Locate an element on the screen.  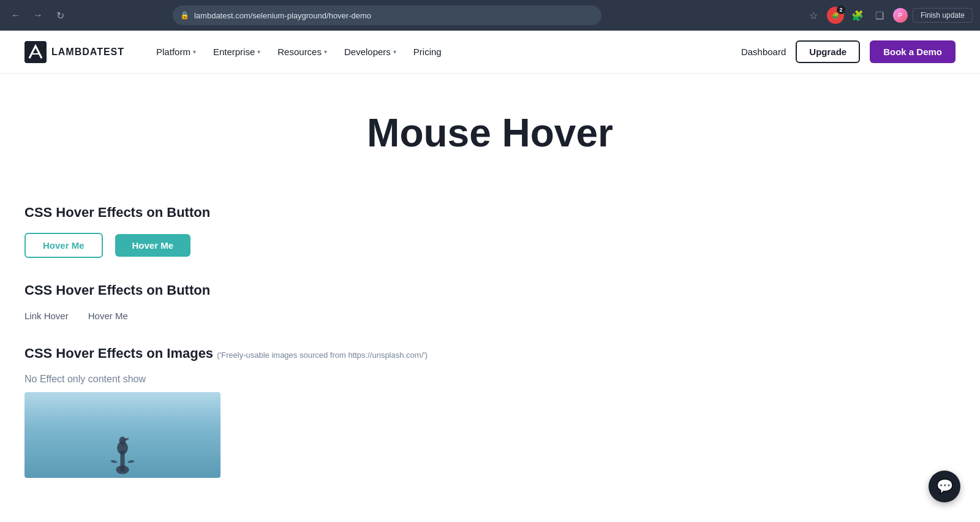
button-group-1: Hover Me Hover Me is located at coordinates (392, 245).